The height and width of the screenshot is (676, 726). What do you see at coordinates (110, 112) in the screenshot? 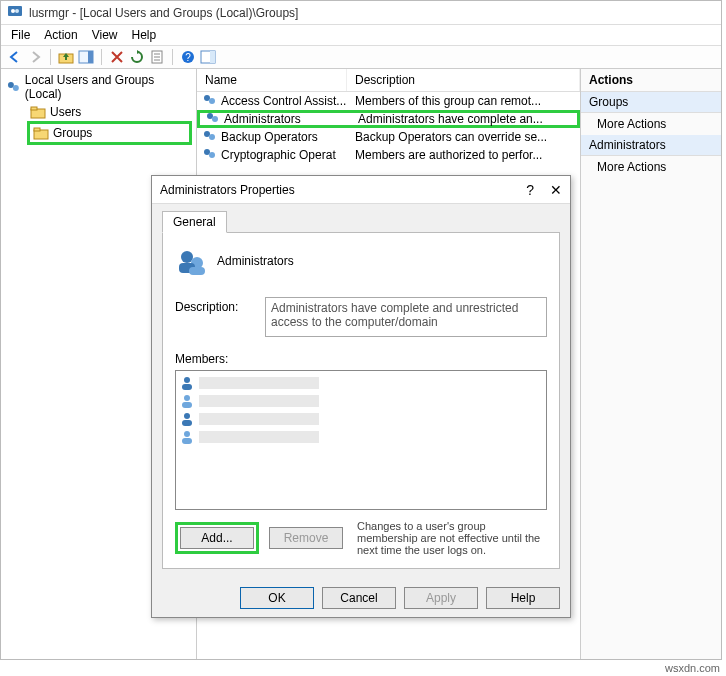
I see `tree-item-users: Users` at bounding box center [110, 112].